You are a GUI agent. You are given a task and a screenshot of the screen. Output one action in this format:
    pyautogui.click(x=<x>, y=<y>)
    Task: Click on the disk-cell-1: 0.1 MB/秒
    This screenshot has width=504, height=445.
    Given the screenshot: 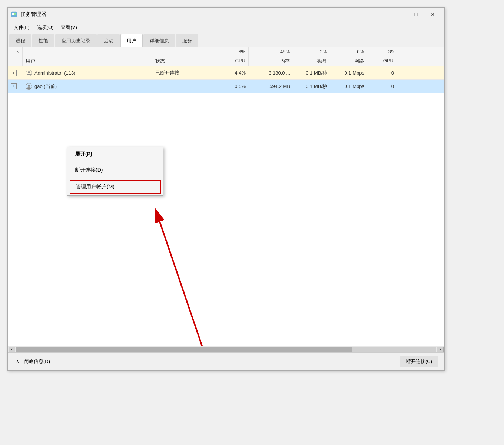 What is the action you would take?
    pyautogui.click(x=312, y=73)
    